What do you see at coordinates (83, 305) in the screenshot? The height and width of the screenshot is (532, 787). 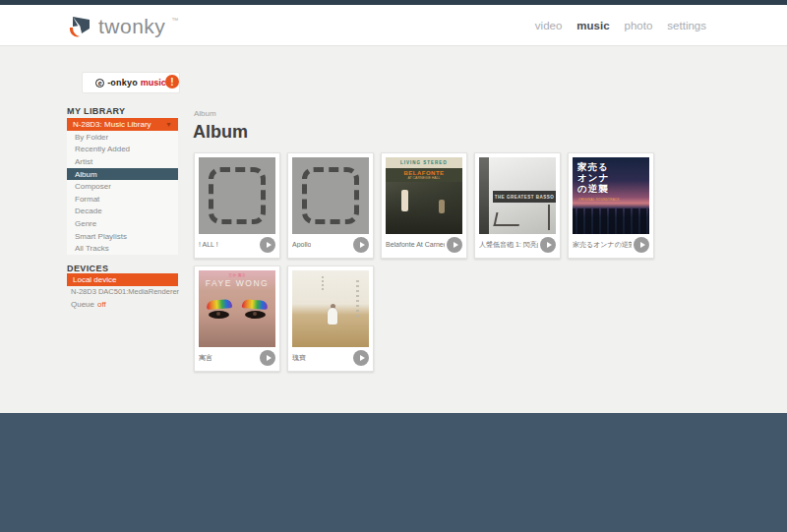 I see `queue-label: Queue` at bounding box center [83, 305].